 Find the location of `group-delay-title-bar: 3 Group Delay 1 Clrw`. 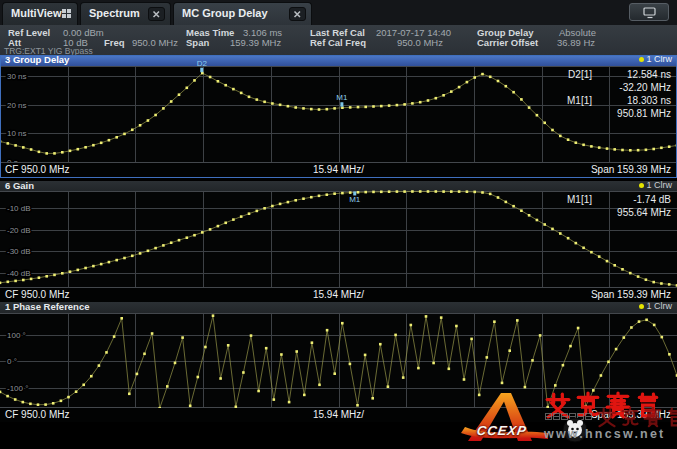

group-delay-title-bar: 3 Group Delay 1 Clrw is located at coordinates (338, 60).